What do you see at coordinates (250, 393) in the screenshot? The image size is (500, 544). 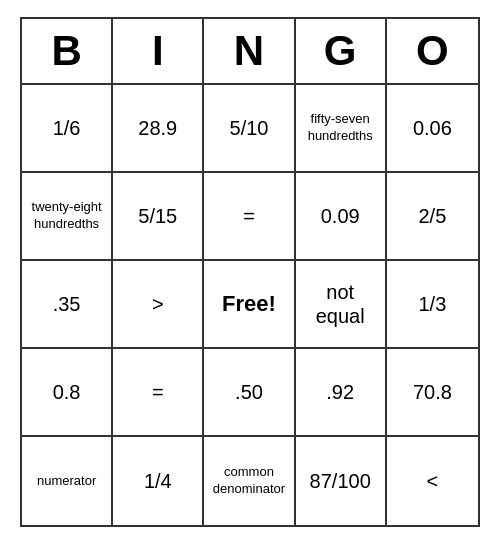 I see `grid-cell: .50` at bounding box center [250, 393].